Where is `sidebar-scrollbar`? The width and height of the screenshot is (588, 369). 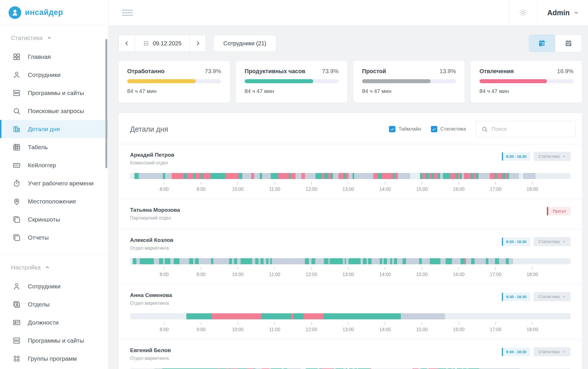 sidebar-scrollbar is located at coordinates (106, 104).